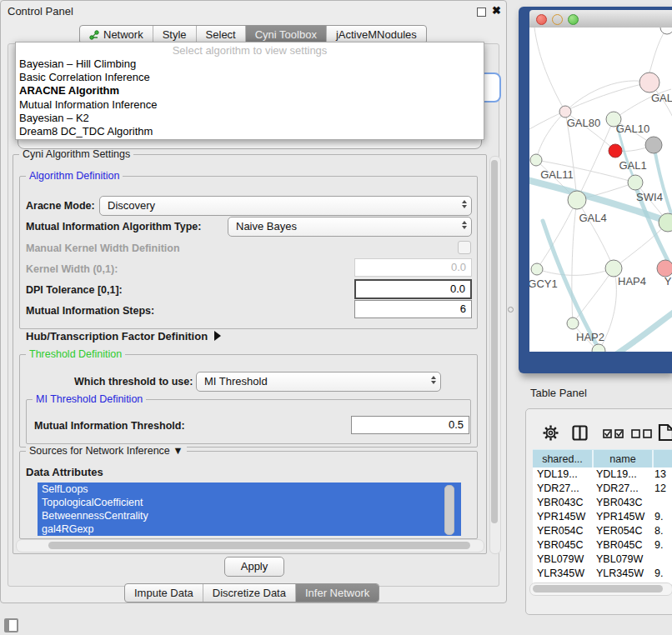 The width and height of the screenshot is (672, 635). What do you see at coordinates (318, 382) in the screenshot?
I see `which-threshold-combobox: MI Threshold` at bounding box center [318, 382].